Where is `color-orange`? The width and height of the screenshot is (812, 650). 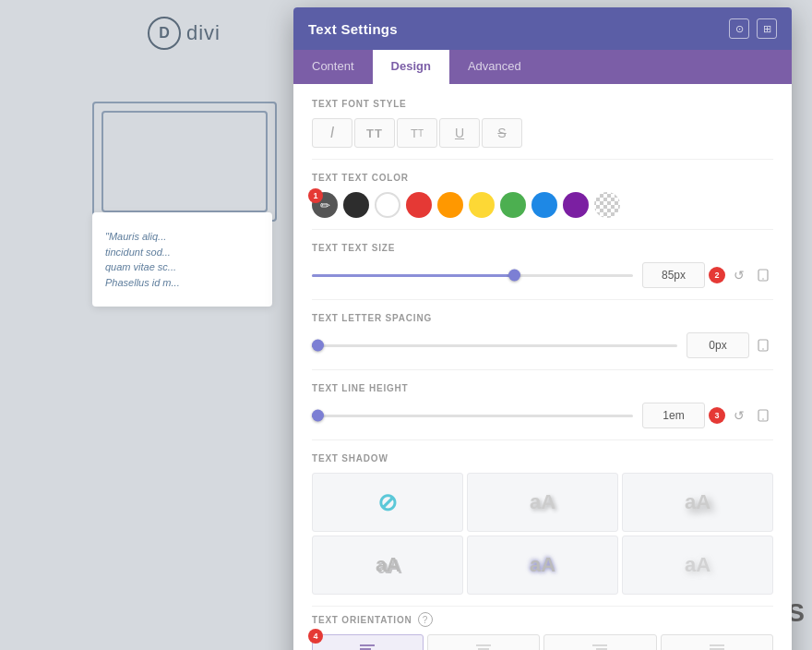 color-orange is located at coordinates (450, 205).